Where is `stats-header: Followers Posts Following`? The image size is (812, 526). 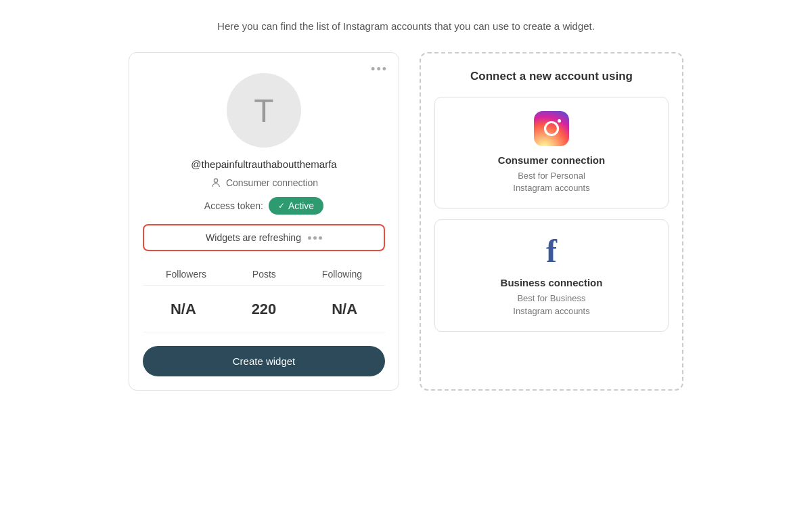 stats-header: Followers Posts Following is located at coordinates (264, 275).